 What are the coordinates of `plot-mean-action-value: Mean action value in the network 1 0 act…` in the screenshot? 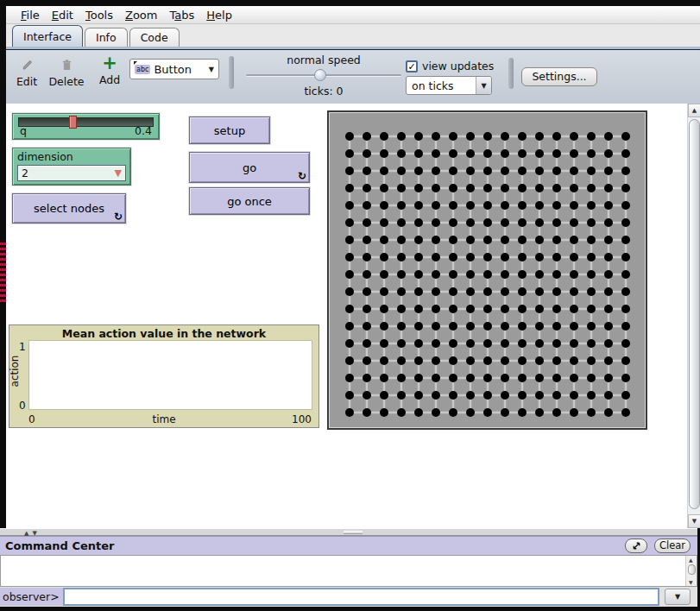 It's located at (164, 376).